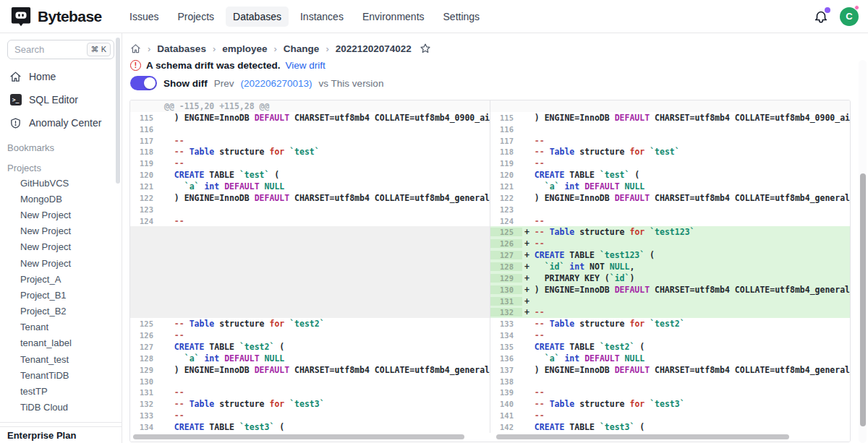 Image resolution: width=868 pixels, height=443 pixels. Describe the element at coordinates (550, 427) in the screenshot. I see `code-token: CREATE` at that location.